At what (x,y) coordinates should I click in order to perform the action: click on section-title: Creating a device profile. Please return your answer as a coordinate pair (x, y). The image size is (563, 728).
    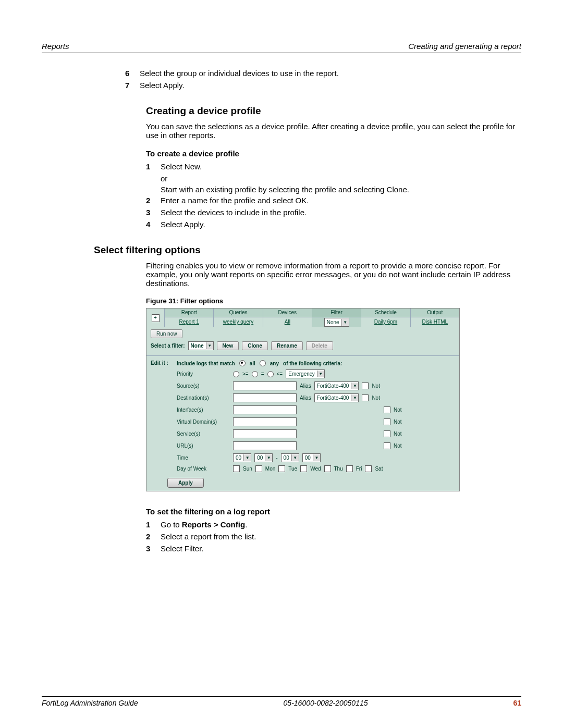
    Looking at the image, I should click on (334, 111).